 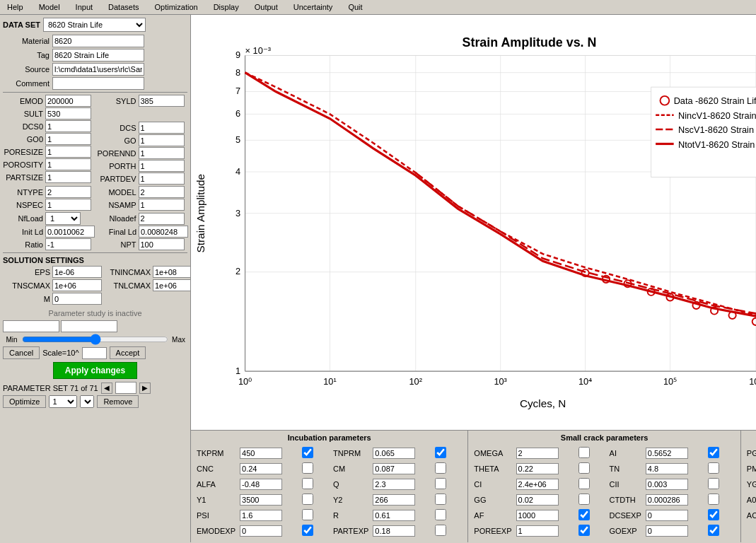 What do you see at coordinates (172, 272) in the screenshot?
I see `tnincmax-input` at bounding box center [172, 272].